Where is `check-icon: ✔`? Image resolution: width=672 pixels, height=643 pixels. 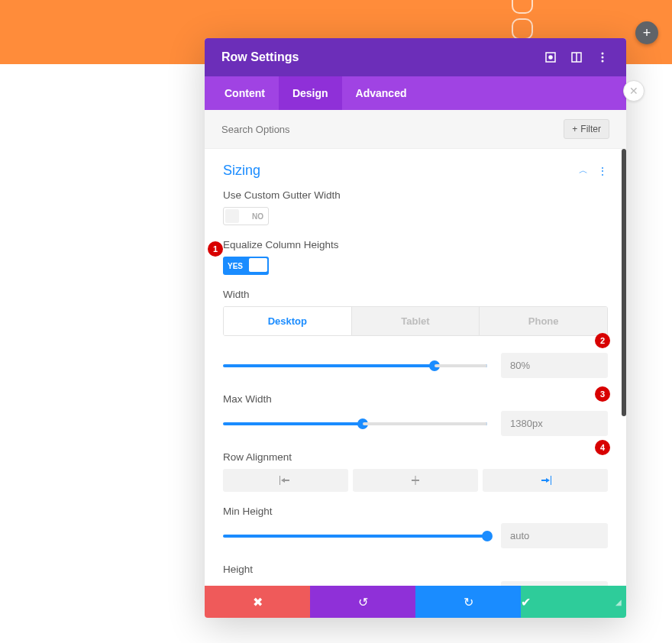 check-icon: ✔ is located at coordinates (525, 602).